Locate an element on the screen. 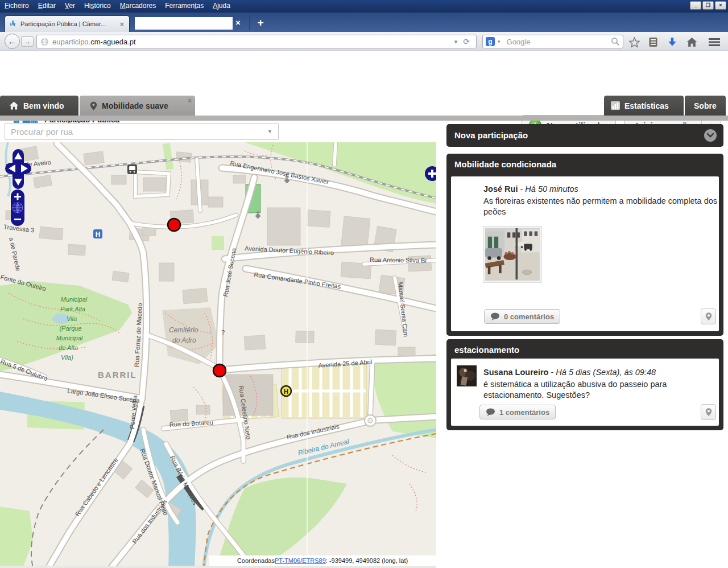 This screenshot has height=568, width=728. map-street-label: Vila is located at coordinates (72, 319).